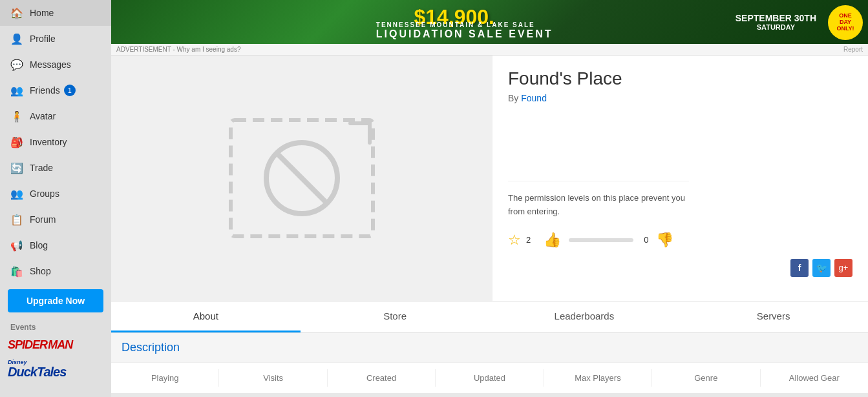 This screenshot has height=397, width=868. Describe the element at coordinates (490, 22) in the screenshot. I see `ad-banner: $14,900. TENNESSEE MOUNTAIN & LAKE SALE …` at that location.